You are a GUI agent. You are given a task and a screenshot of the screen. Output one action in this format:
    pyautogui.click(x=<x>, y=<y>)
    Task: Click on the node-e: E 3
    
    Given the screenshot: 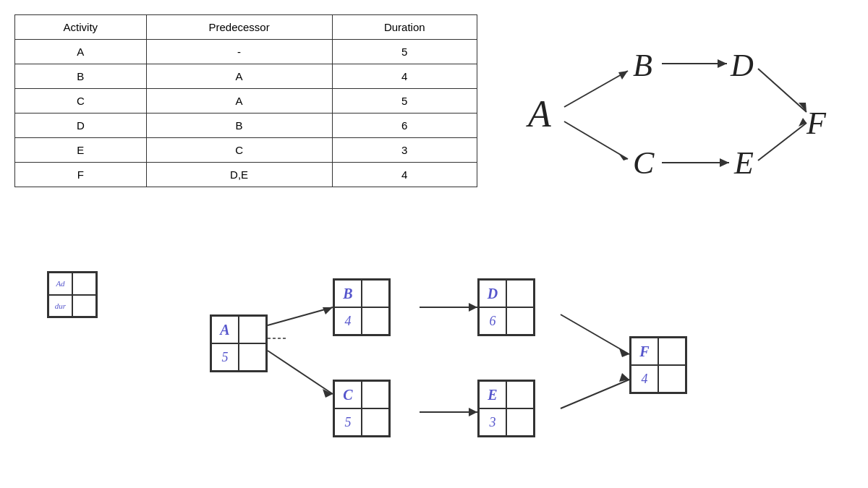 What is the action you would take?
    pyautogui.click(x=506, y=408)
    